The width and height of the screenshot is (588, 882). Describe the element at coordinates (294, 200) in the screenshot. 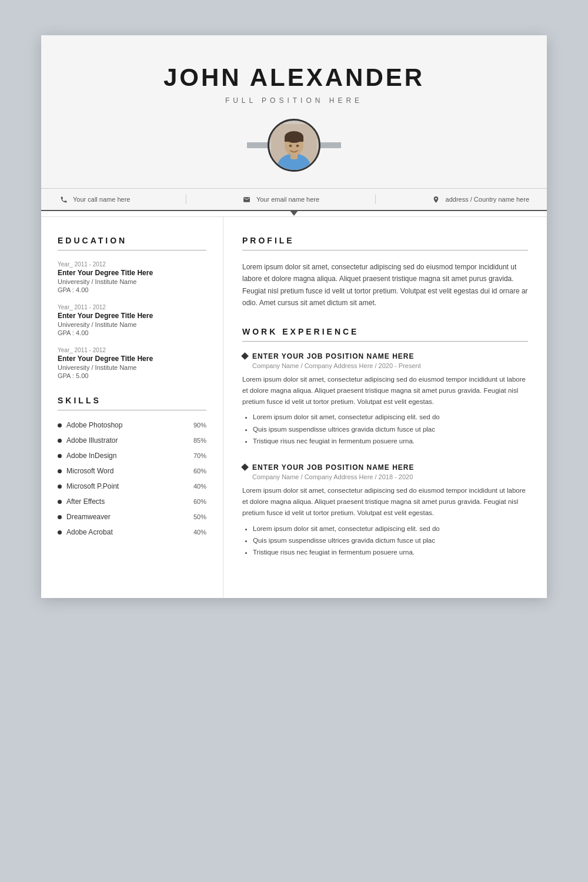

I see `contact-bar: Your call name here Your email name here…` at that location.